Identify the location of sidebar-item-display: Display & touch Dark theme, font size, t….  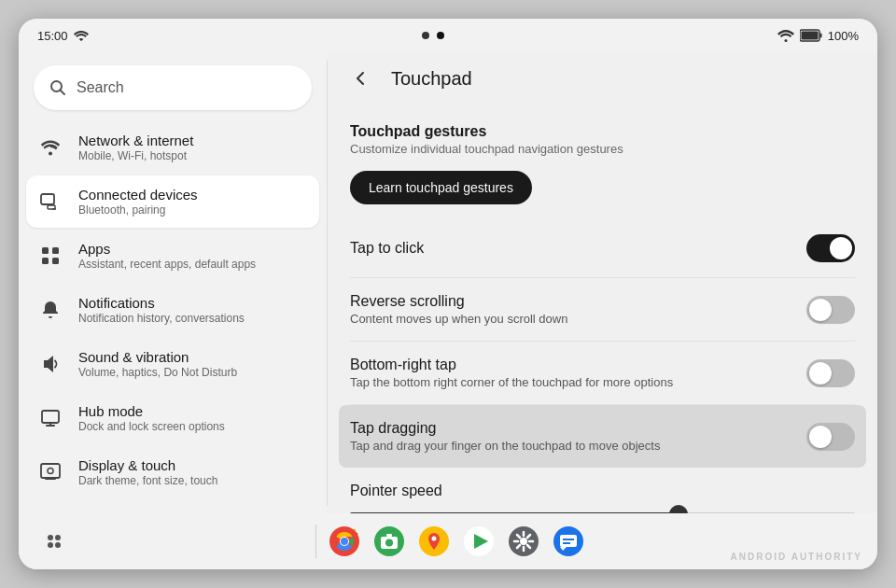
(173, 472).